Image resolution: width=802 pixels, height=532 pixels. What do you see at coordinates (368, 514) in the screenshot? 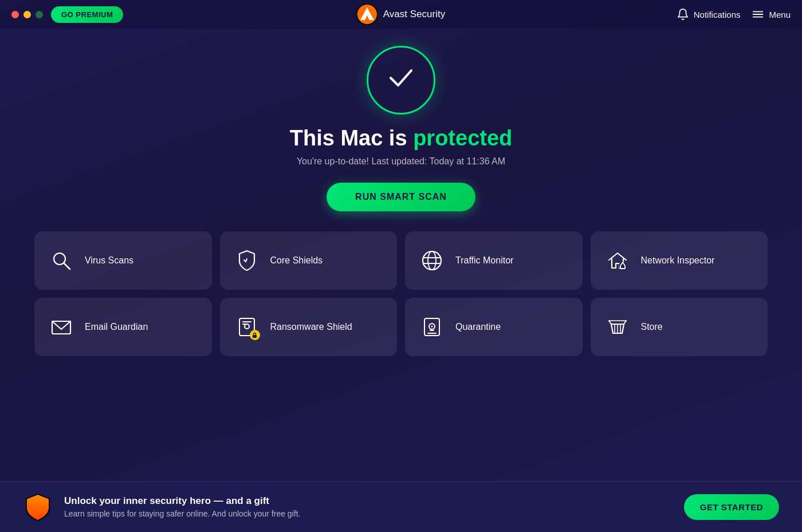
I see `banner-subtitle: Learn simple tips for staying safer onli…` at bounding box center [368, 514].